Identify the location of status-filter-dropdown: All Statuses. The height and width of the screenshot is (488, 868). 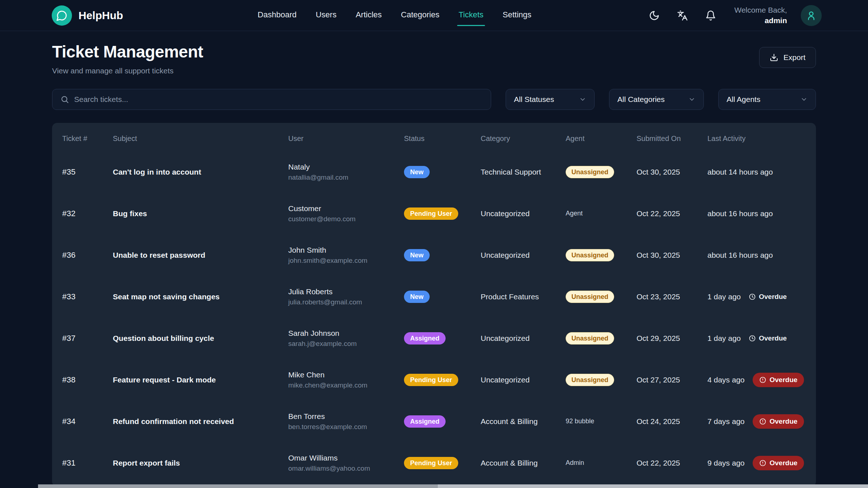
(550, 99).